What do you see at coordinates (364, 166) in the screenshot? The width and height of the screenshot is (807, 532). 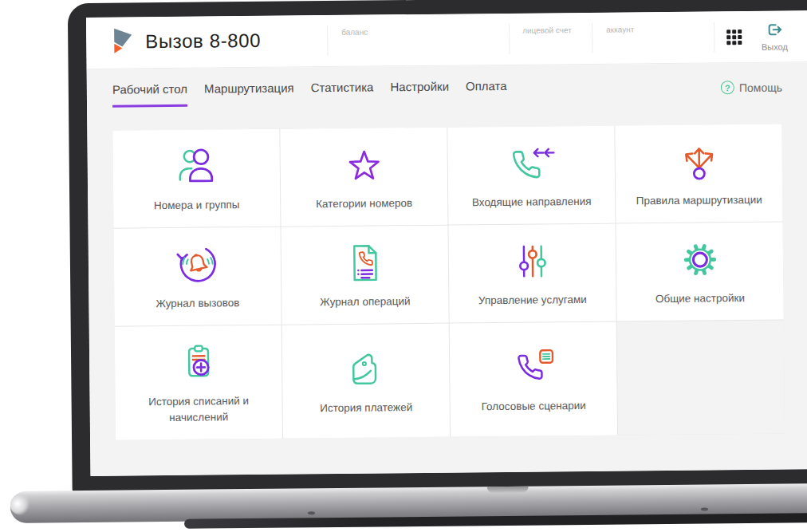 I see `star-icon` at bounding box center [364, 166].